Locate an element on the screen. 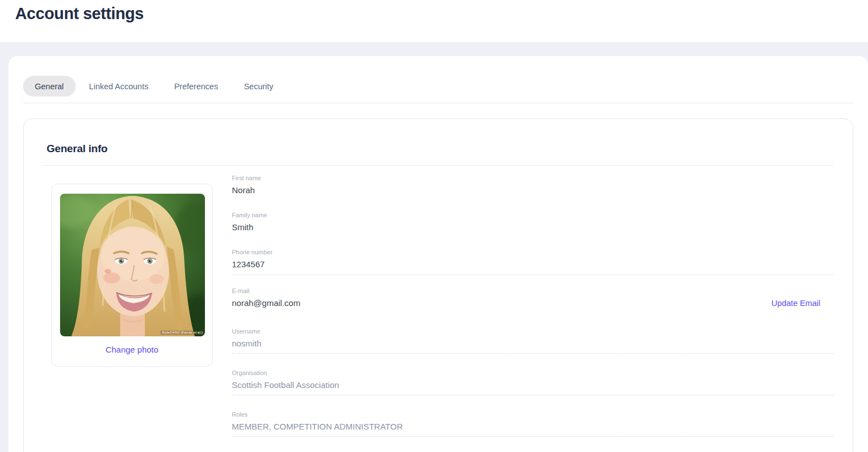  organisation-input is located at coordinates (533, 385).